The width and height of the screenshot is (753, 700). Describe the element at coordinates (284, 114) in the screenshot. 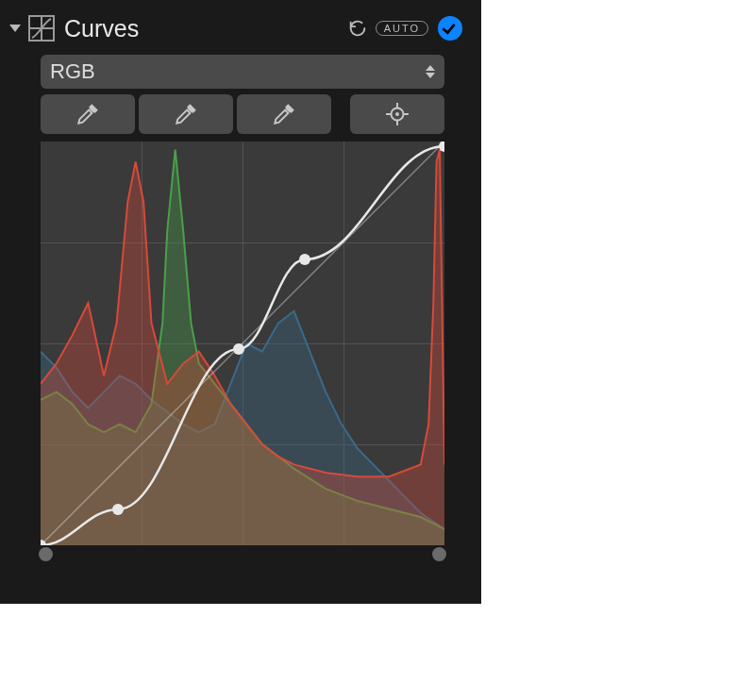

I see `white-point-button` at that location.